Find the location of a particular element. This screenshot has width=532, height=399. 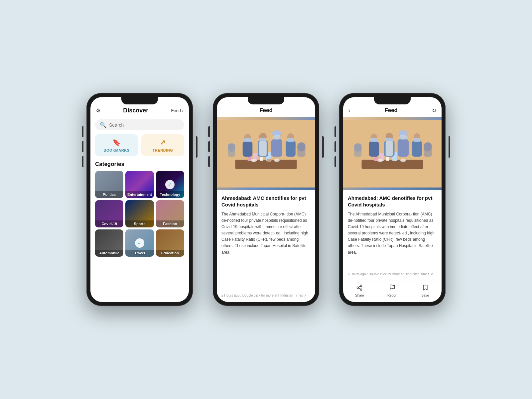

category-automobile: Automobile is located at coordinates (109, 243).